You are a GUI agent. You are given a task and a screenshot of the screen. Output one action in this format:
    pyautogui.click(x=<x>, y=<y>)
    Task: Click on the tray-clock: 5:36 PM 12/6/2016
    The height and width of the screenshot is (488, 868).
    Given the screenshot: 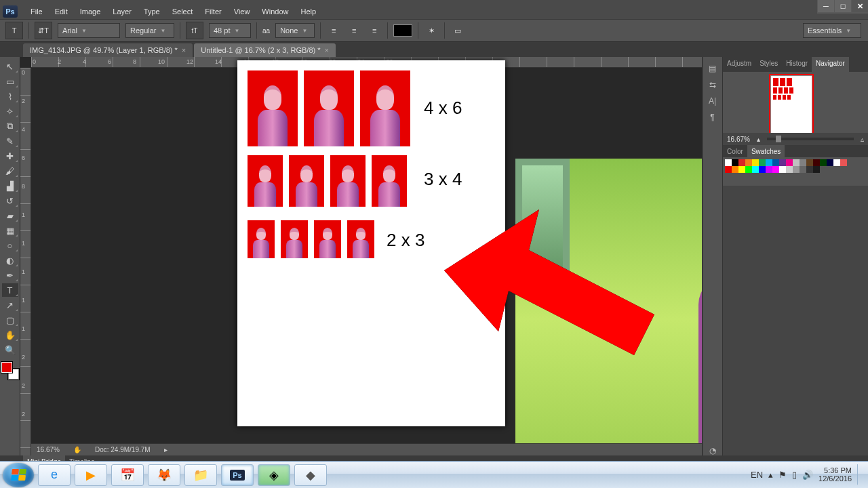 What is the action you would take?
    pyautogui.click(x=835, y=474)
    